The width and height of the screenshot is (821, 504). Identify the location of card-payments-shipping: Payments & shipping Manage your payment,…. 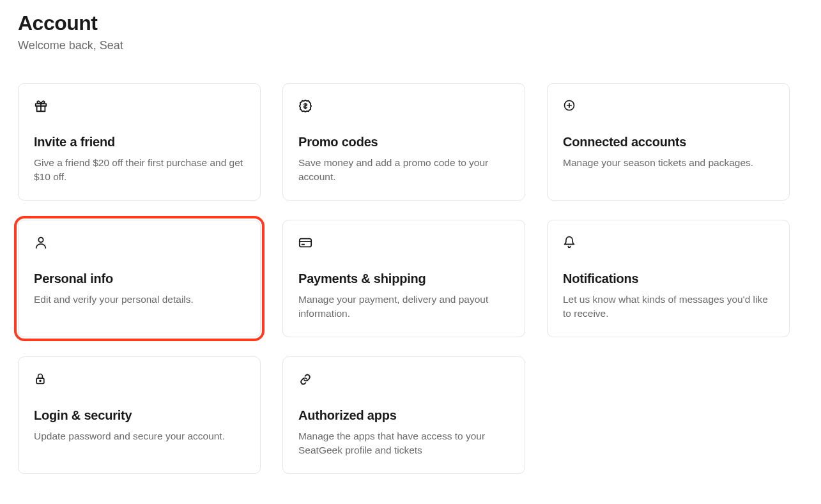
(404, 279).